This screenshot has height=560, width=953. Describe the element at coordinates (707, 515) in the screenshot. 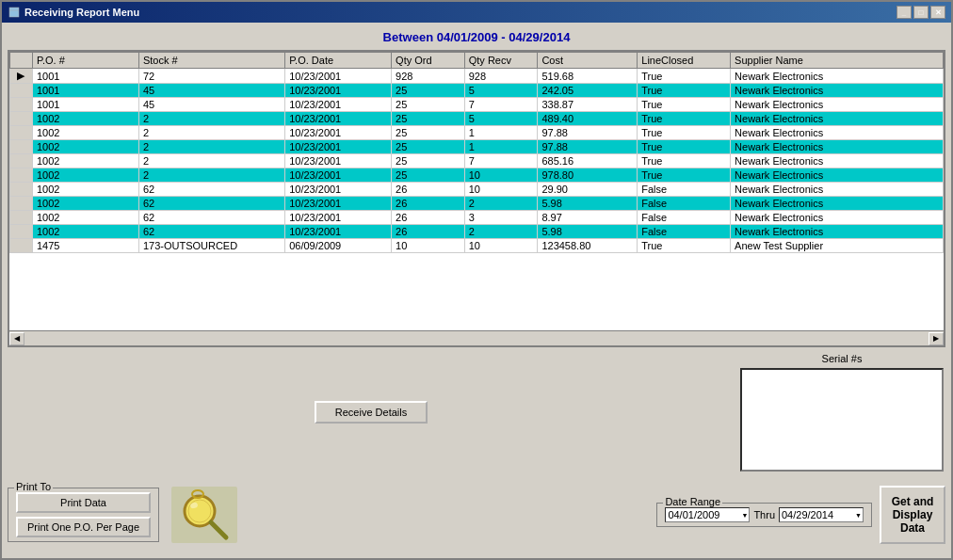

I see `date-from-wrapper: 04/01/2009 03/01/2009 02/01/2009` at that location.